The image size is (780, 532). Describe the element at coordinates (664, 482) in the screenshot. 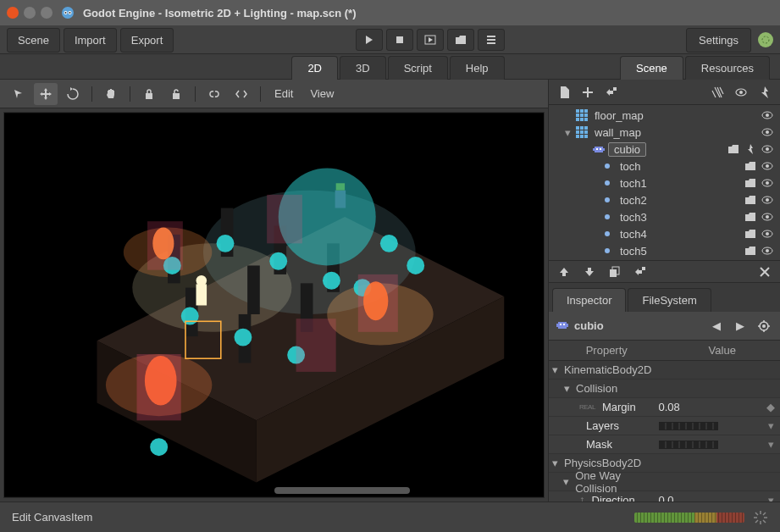

I see `property-row: ▾One Way Collision` at that location.